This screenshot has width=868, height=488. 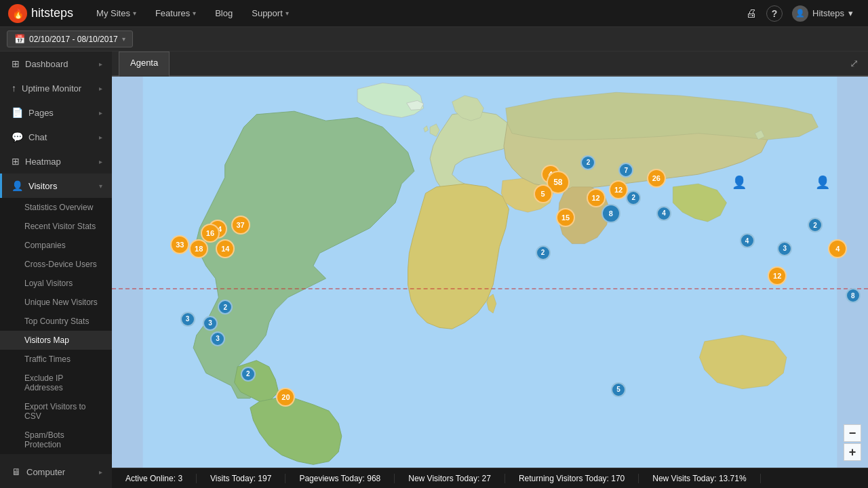 What do you see at coordinates (70, 39) in the screenshot?
I see `date-range-picker: 📅 02/10/2017 - 08/10/2017 ▾` at bounding box center [70, 39].